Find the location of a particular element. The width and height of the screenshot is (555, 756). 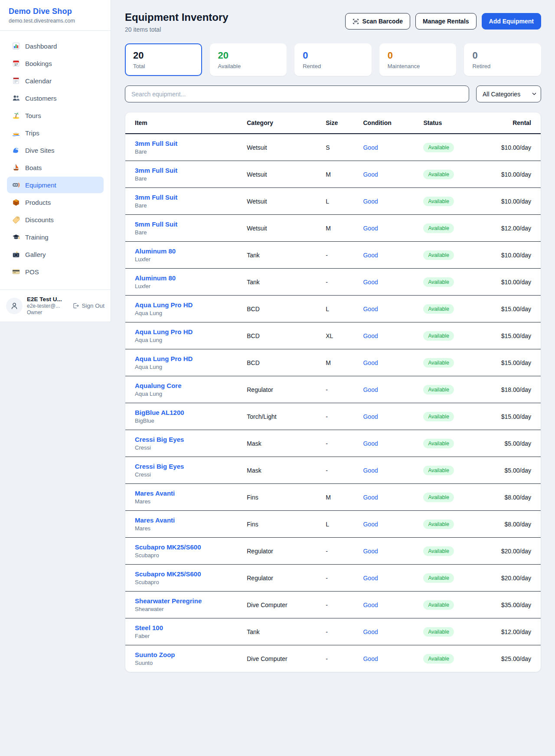

item-brand: Scubapro is located at coordinates (186, 555).